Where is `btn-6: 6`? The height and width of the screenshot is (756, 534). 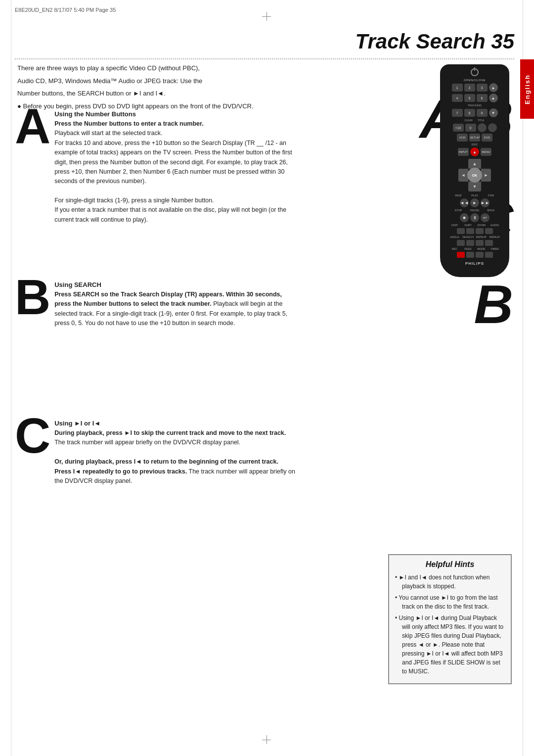
btn-6: 6 is located at coordinates (482, 98).